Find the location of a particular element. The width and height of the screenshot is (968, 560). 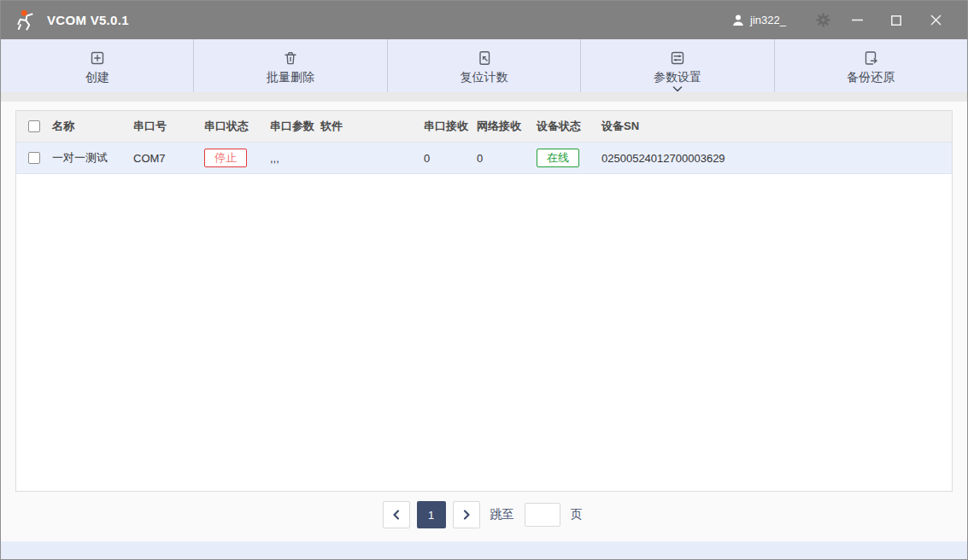

cell-net-received: 0 is located at coordinates (505, 159).